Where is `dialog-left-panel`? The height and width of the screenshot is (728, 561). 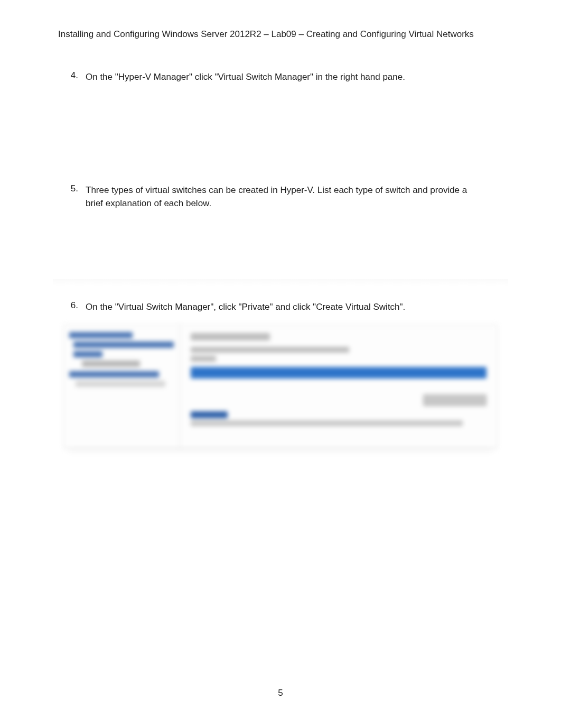 dialog-left-panel is located at coordinates (122, 386).